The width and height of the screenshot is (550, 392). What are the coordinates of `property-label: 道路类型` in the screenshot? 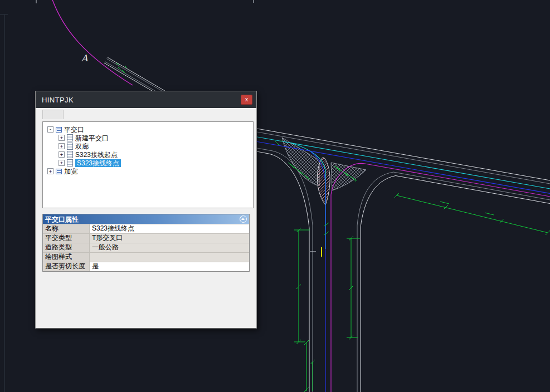 It's located at (66, 248).